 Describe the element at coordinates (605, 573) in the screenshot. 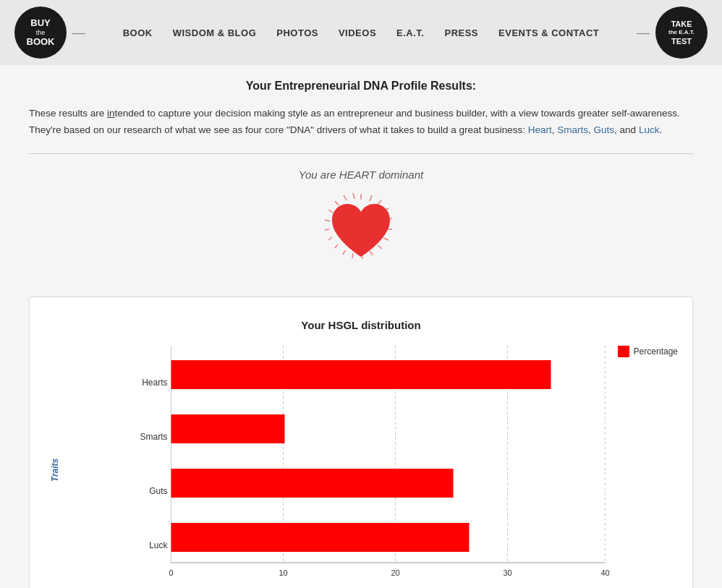

I see `svg-text: 40` at that location.